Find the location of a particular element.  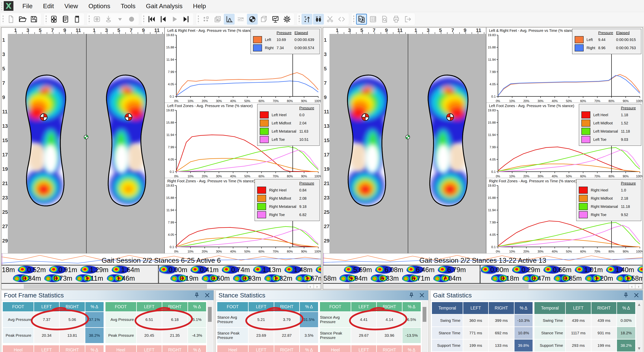

stance-thumbnail: 0.93m is located at coordinates (248, 278).